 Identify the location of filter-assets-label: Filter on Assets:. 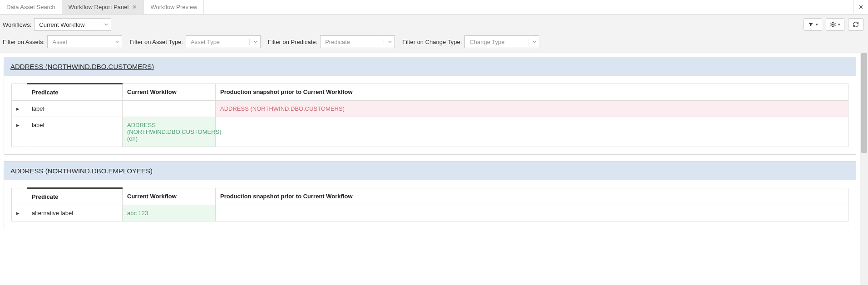
(24, 42).